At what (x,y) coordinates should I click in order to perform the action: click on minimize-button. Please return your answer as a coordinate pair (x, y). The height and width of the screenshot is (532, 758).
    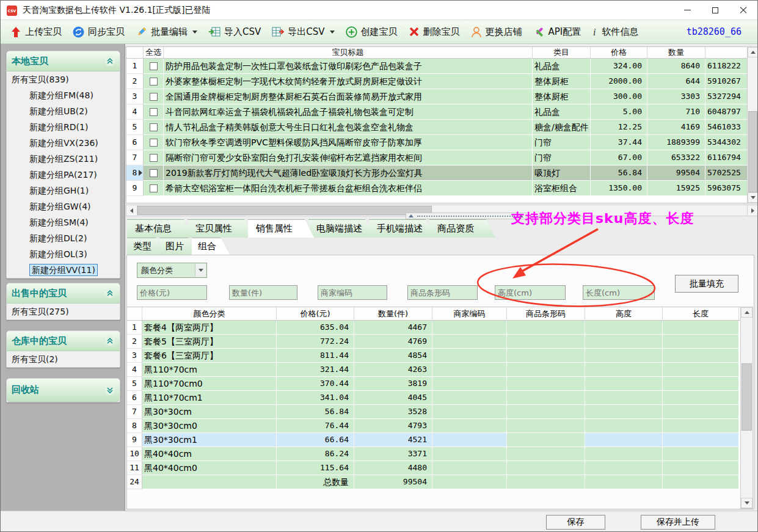
    Looking at the image, I should click on (687, 10).